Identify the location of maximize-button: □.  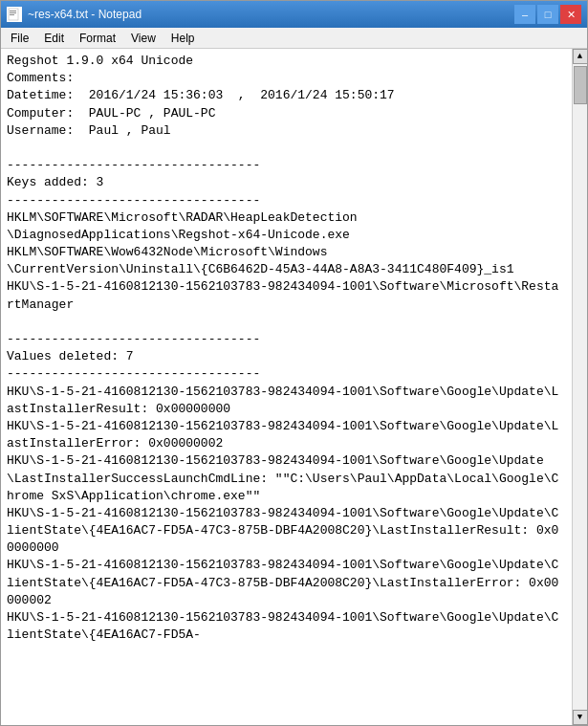
(548, 14).